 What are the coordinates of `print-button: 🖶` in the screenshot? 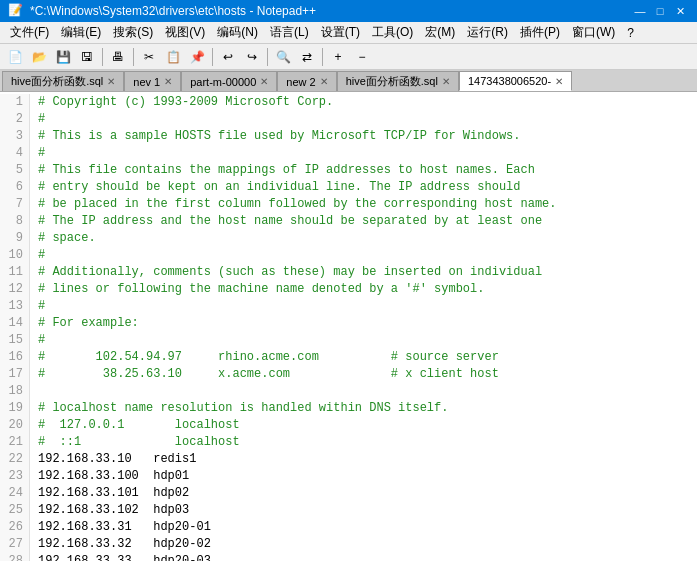 It's located at (118, 57).